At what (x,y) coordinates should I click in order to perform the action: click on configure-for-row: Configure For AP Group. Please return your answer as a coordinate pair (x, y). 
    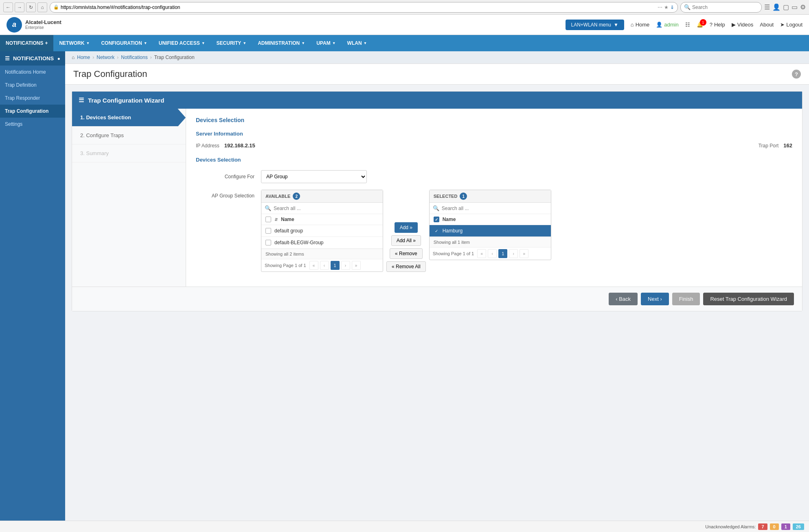
    Looking at the image, I should click on (494, 177).